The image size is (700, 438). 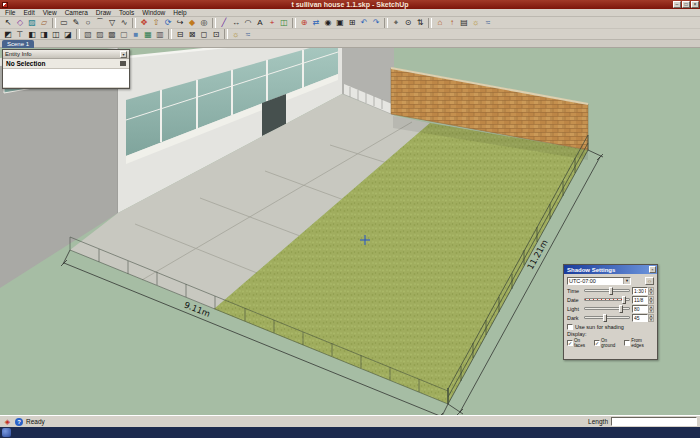 I want to click on scale-tool: ◆, so click(x=192, y=22).